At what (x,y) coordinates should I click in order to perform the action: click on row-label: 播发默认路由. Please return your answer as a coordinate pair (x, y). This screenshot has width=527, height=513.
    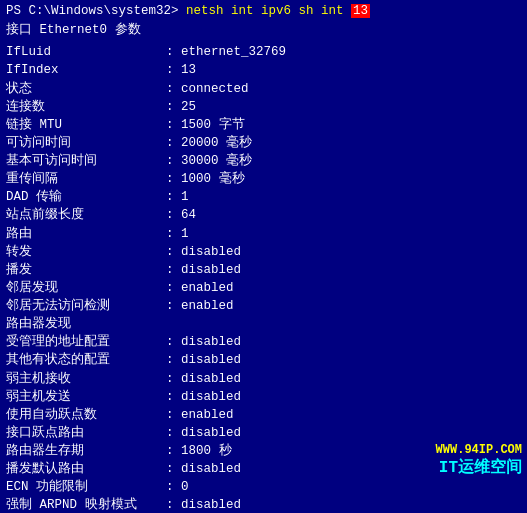
    Looking at the image, I should click on (86, 469).